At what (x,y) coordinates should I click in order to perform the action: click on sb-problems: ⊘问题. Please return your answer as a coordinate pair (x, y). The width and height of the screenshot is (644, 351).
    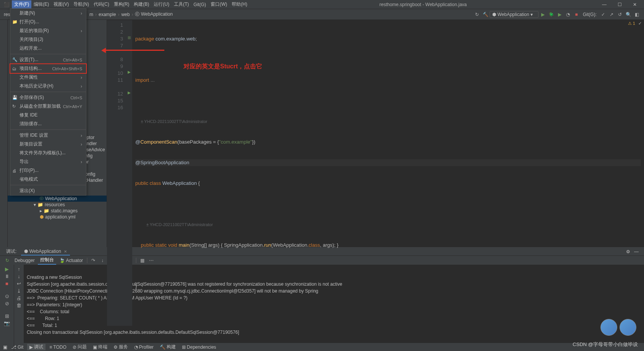
    Looking at the image, I should click on (79, 347).